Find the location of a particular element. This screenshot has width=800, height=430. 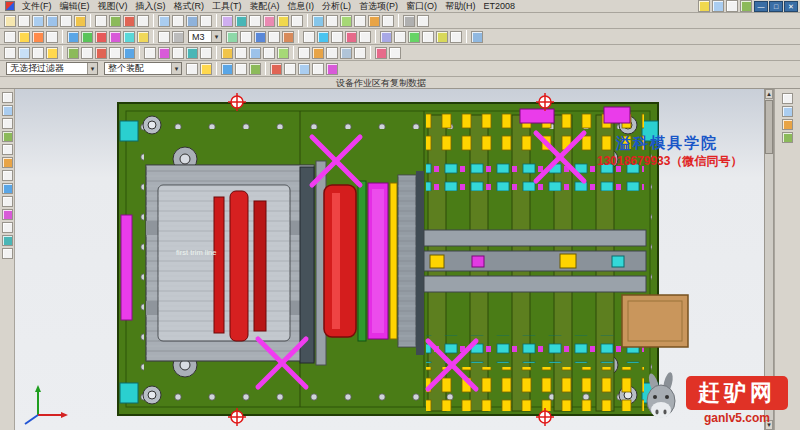

scroll-up-icon: ▲ is located at coordinates (769, 94).